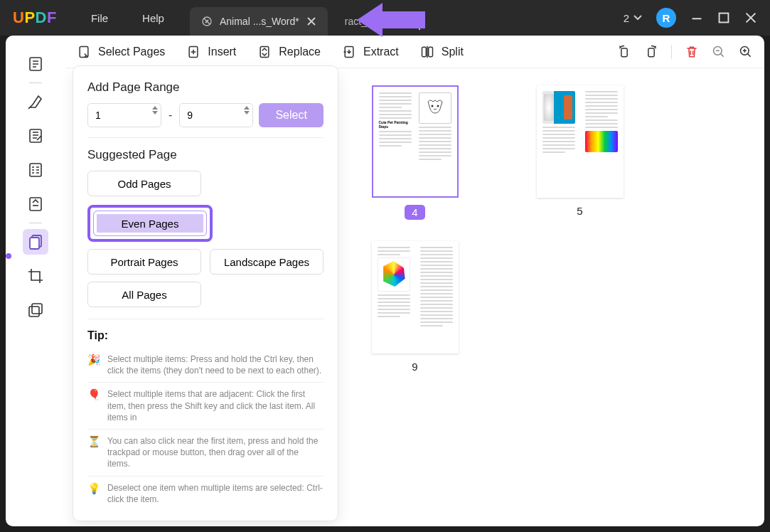 The height and width of the screenshot is (532, 770). What do you see at coordinates (624, 52) in the screenshot?
I see `rotate-left-button` at bounding box center [624, 52].